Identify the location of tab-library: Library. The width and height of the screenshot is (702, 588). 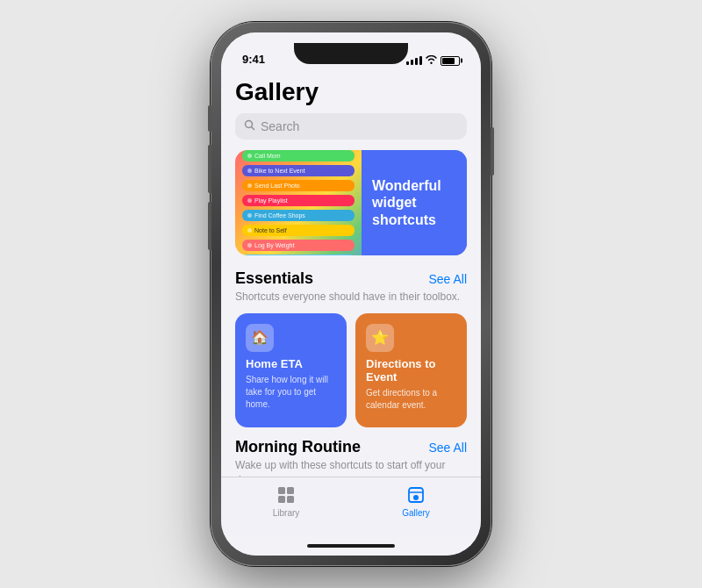
(286, 501).